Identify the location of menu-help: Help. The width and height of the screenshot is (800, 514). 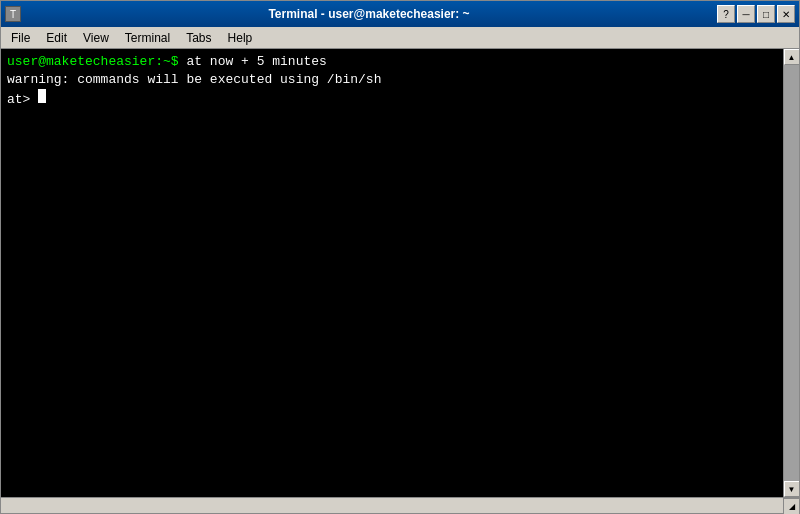
(240, 38).